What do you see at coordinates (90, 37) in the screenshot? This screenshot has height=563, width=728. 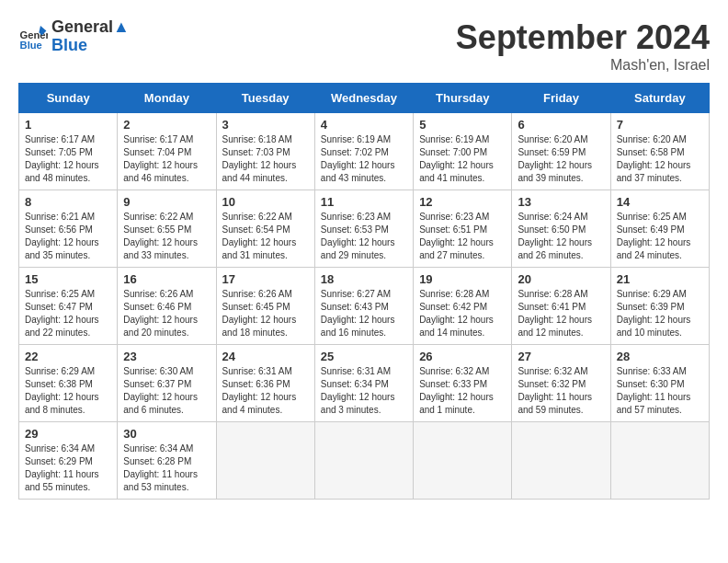 I see `logo-text: General▲ Blue` at bounding box center [90, 37].